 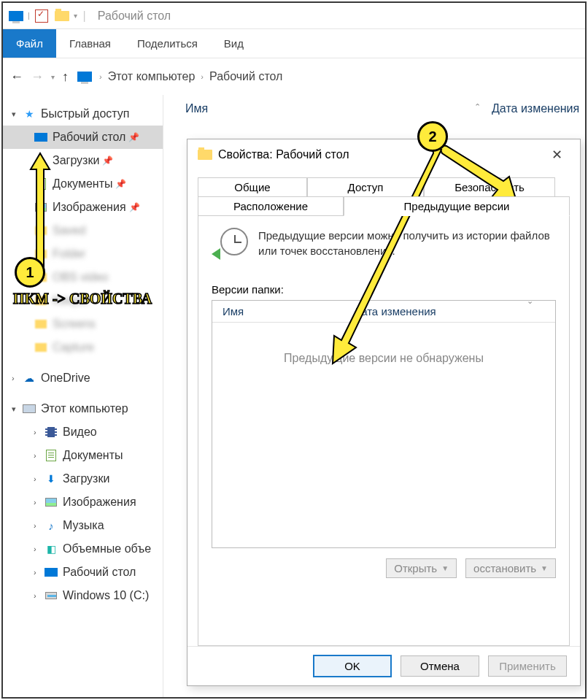 What do you see at coordinates (29, 44) in the screenshot?
I see `ribbon-tab-file: Файл` at bounding box center [29, 44].